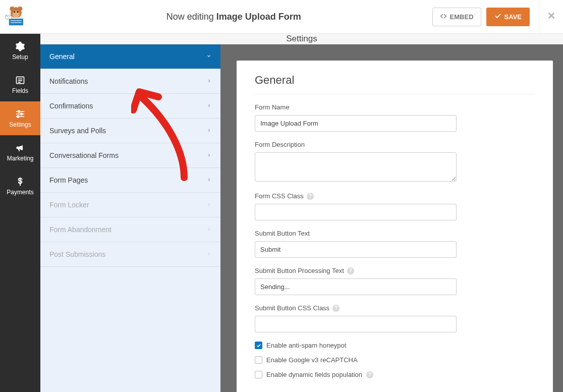 The image size is (563, 392). I want to click on sidebar-item-label: Post Submissions, so click(78, 254).